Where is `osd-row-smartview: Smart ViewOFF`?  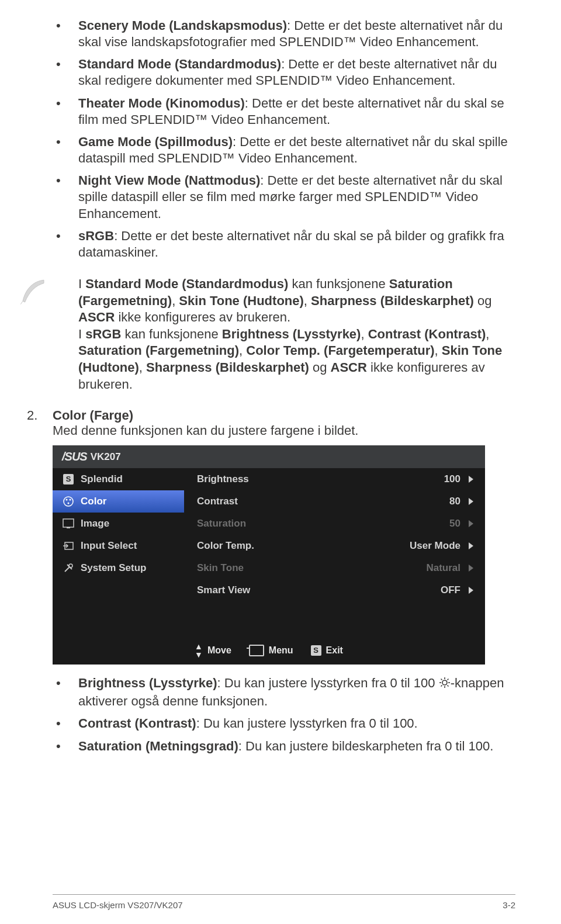
osd-row-smartview: Smart ViewOFF is located at coordinates (334, 590).